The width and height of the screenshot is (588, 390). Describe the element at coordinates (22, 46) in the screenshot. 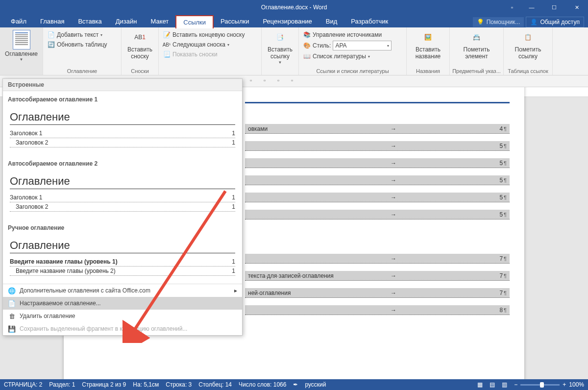

I see `toc-button: Оглавление ▼` at that location.